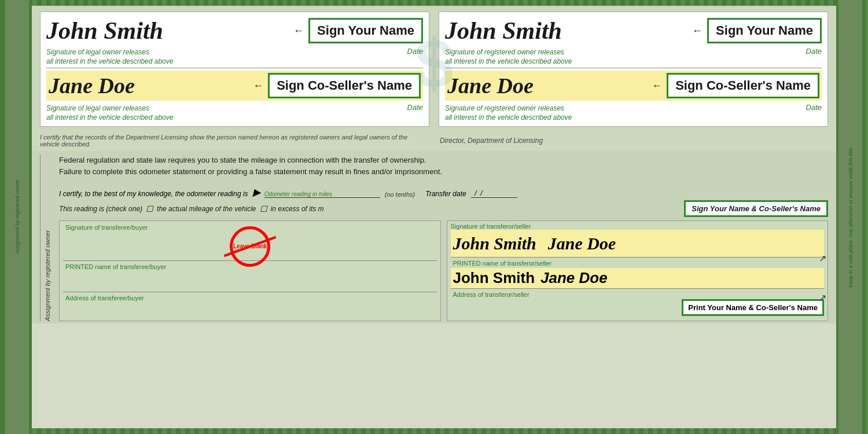  I want to click on arrow-left-owner: ←, so click(299, 31).